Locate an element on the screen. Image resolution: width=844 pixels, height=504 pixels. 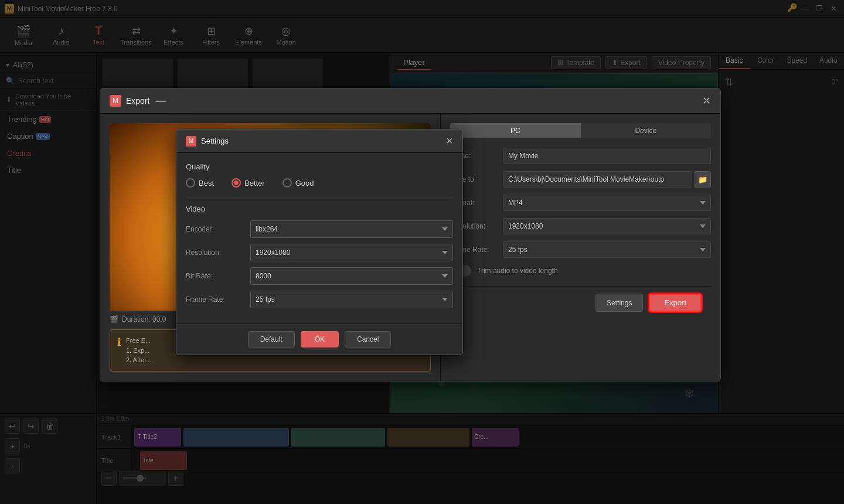
saveto-input is located at coordinates (598, 179).